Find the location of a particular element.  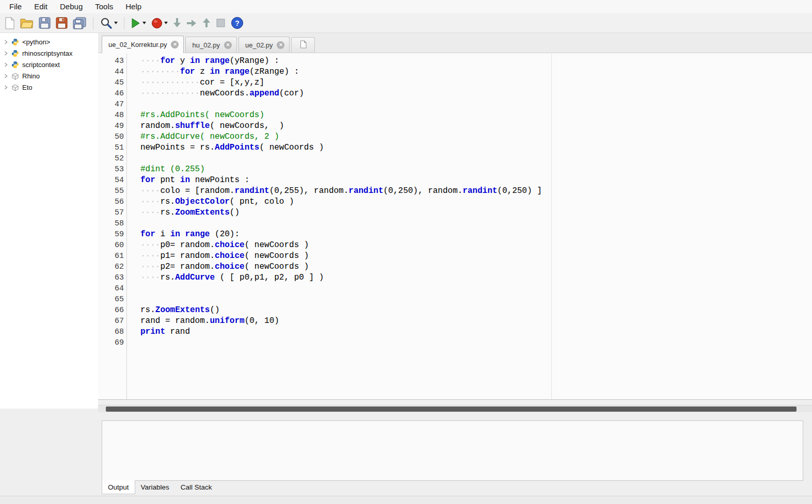

run-script-button is located at coordinates (138, 23).